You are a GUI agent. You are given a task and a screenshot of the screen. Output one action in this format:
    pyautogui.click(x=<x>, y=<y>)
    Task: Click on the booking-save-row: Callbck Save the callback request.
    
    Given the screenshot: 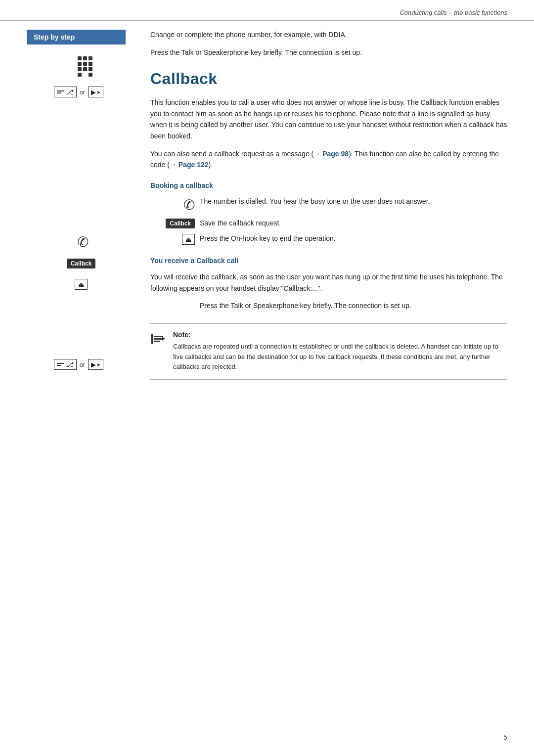 What is the action you would take?
    pyautogui.click(x=329, y=223)
    